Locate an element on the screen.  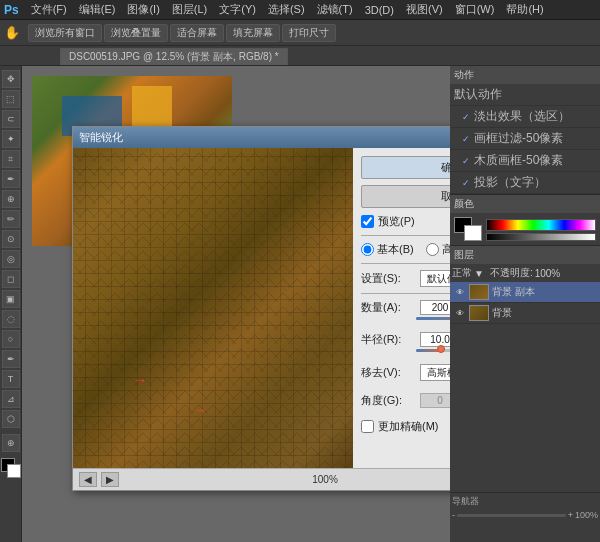
move-tool: ✥ is located at coordinates (11, 79).